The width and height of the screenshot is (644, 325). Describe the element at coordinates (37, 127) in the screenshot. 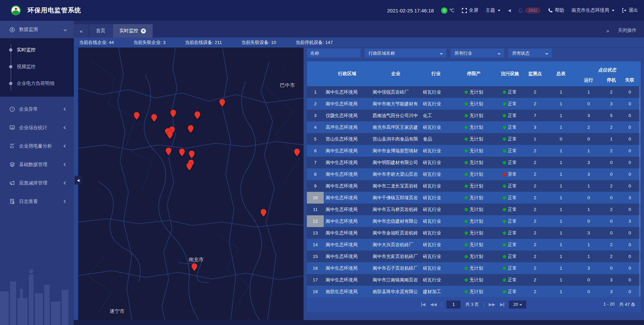

I see `sidebar-item-3: 企业综合统计` at that location.